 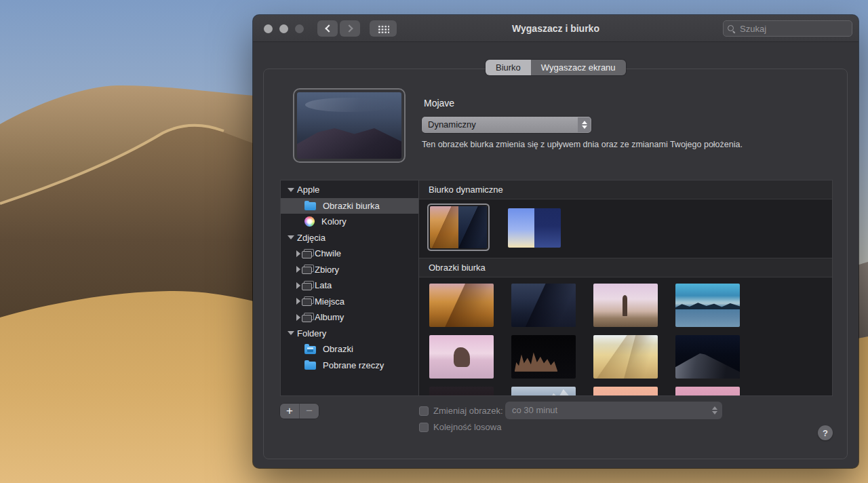 I want to click on minimize-button, so click(x=283, y=28).